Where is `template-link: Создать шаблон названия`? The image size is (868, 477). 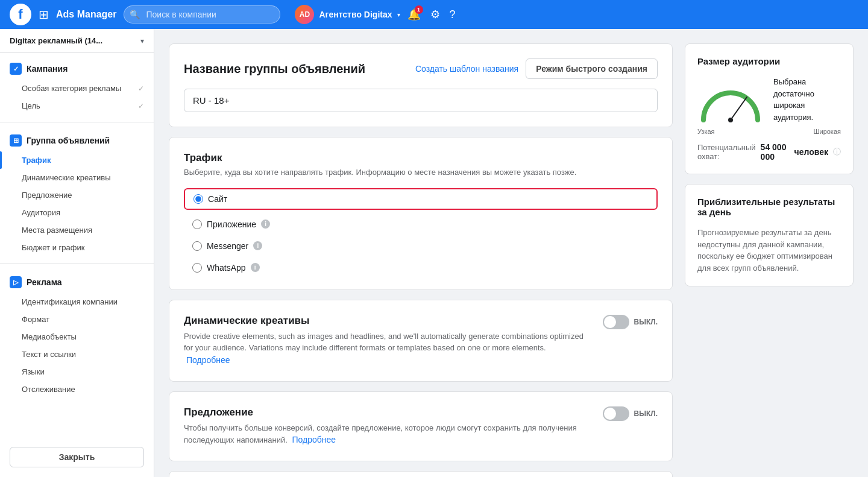
template-link: Создать шаблон названия is located at coordinates (467, 69).